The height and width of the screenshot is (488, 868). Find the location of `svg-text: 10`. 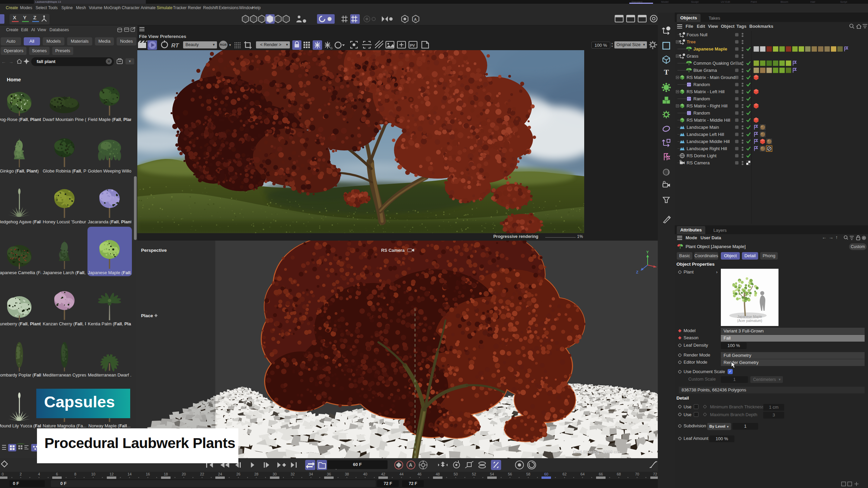

svg-text: 10 is located at coordinates (93, 474).